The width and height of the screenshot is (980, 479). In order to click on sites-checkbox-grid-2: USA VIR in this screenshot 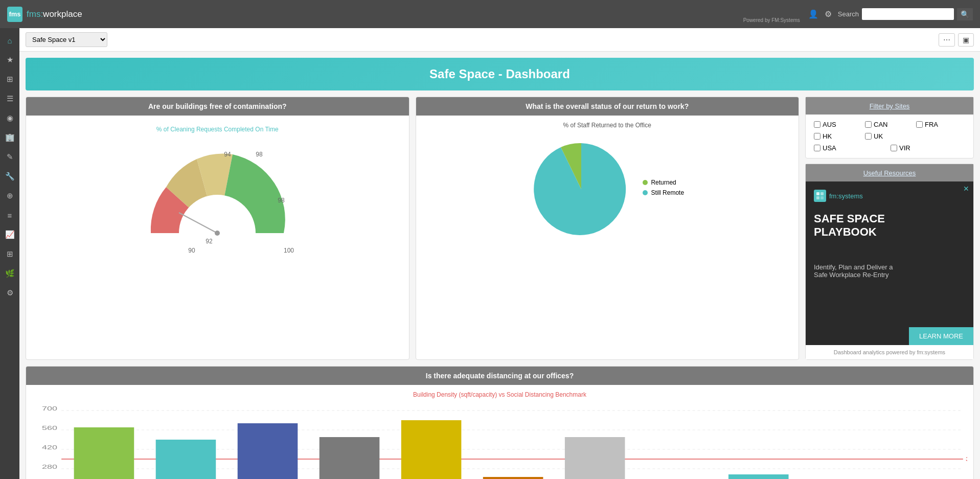, I will do `click(890, 148)`.